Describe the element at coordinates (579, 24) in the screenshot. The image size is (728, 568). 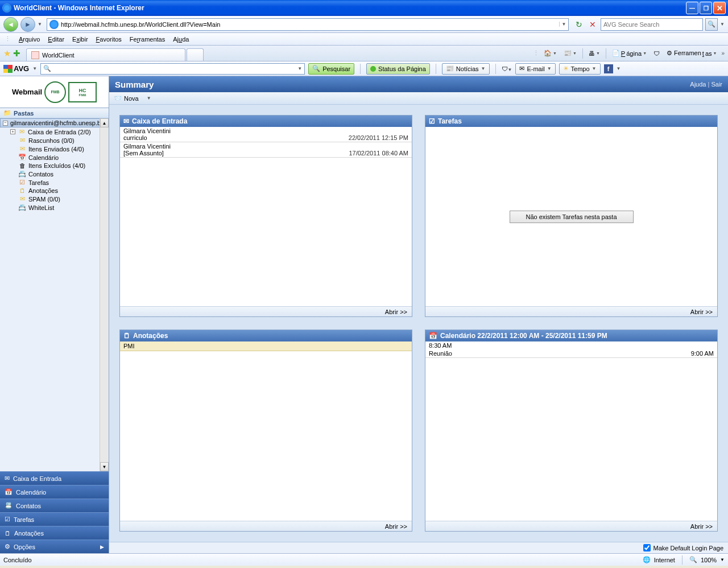
I see `refresh-button: ↻` at that location.